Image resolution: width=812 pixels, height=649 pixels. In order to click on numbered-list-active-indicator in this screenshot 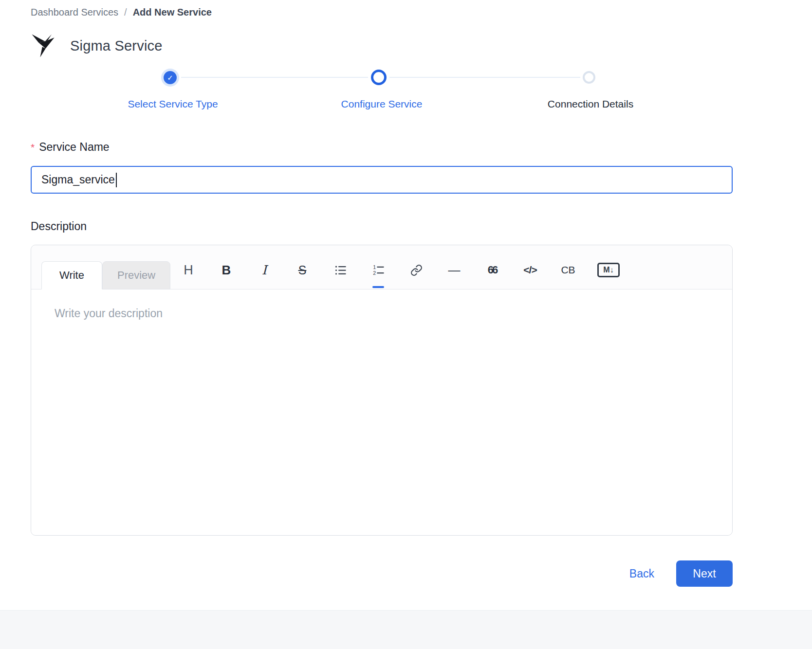, I will do `click(378, 287)`.